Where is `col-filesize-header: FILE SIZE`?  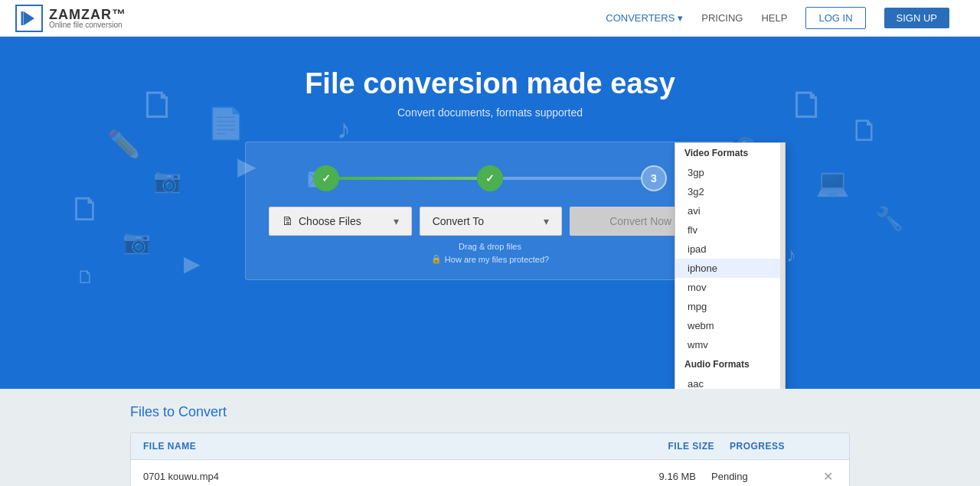 col-filesize-header: FILE SIZE is located at coordinates (676, 446).